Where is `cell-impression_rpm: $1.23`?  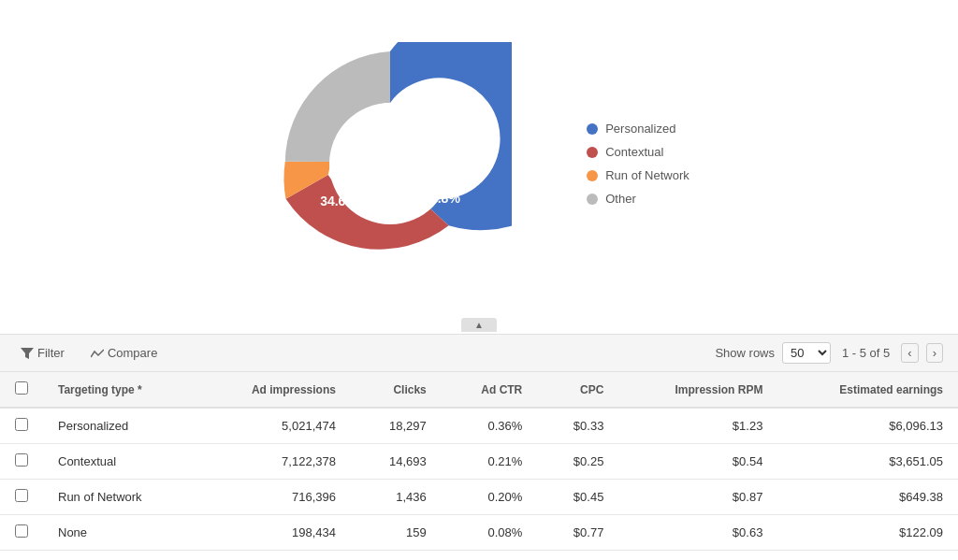 cell-impression_rpm: $1.23 is located at coordinates (698, 426).